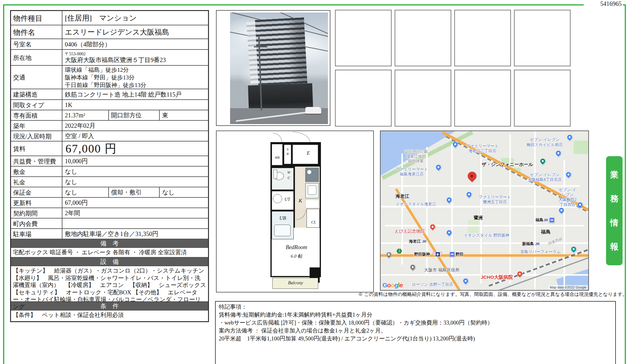 The height and width of the screenshot is (364, 629). I want to click on special-note-line-4: 20平米超 1平米毎1,100円加算 49,500円(退去時) / エアコンクリ…, so click(415, 339).